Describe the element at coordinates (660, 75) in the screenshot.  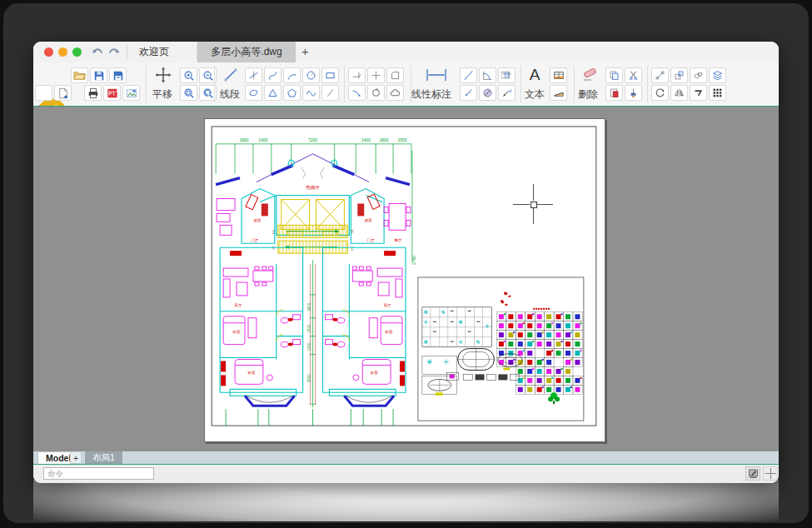
I see `join-button` at that location.